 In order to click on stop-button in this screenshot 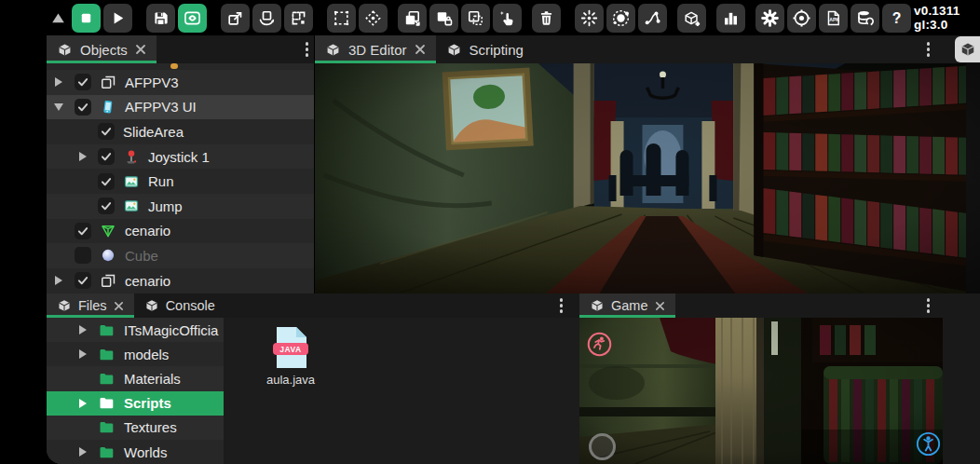, I will do `click(86, 19)`.